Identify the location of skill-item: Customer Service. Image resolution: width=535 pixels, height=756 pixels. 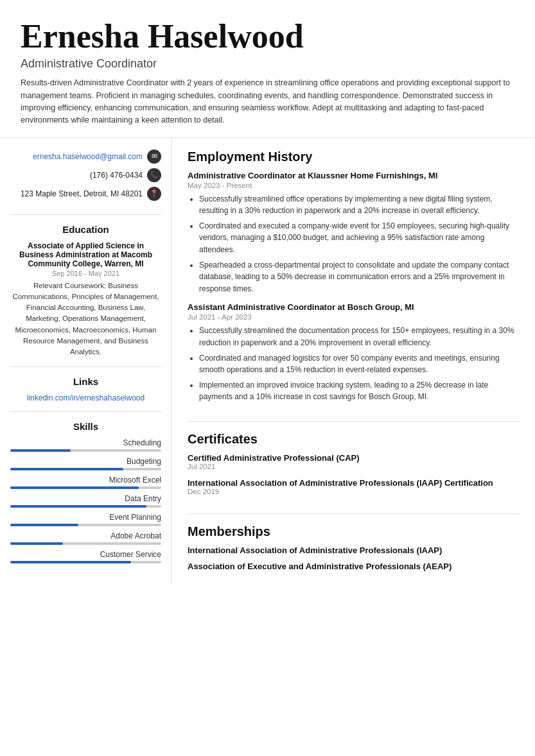
(86, 557).